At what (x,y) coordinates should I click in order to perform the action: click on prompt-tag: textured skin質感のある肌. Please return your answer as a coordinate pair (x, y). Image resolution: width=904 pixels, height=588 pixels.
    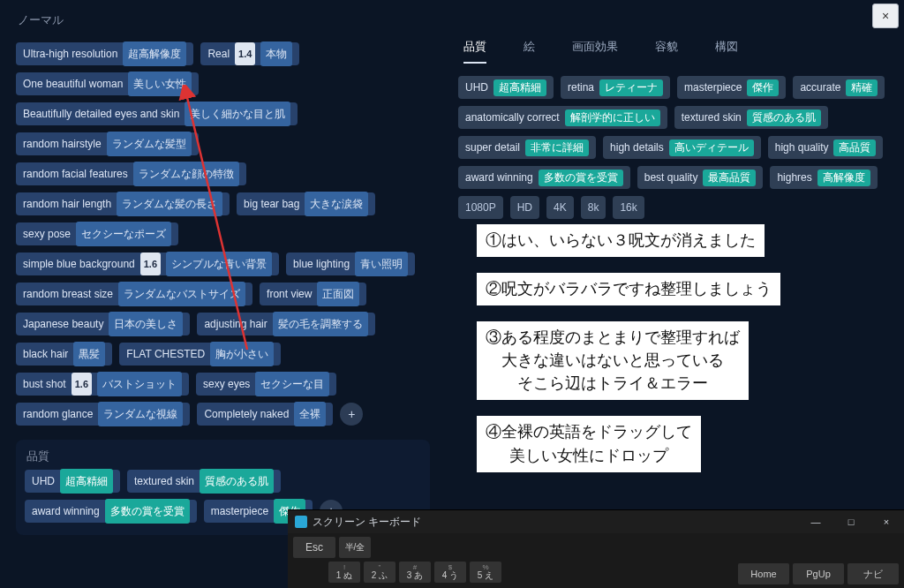
    Looking at the image, I should click on (204, 481).